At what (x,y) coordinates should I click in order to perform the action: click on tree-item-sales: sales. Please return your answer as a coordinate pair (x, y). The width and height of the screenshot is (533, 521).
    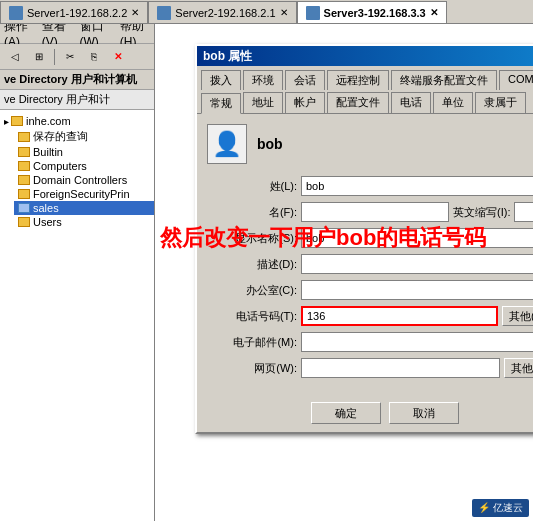
    Looking at the image, I should click on (84, 208).